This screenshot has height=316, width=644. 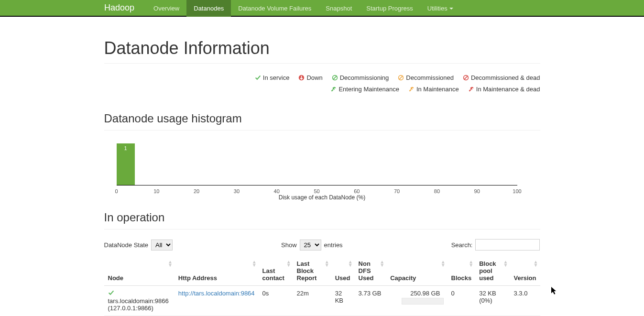 What do you see at coordinates (272, 78) in the screenshot?
I see `legend-in-service: In service` at bounding box center [272, 78].